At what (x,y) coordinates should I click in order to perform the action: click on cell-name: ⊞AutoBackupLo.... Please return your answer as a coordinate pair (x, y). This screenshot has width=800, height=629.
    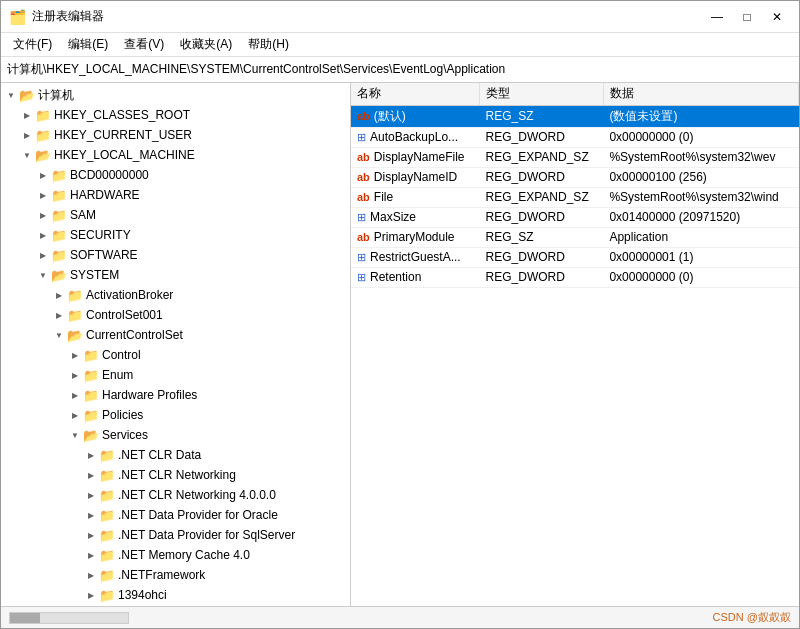
    Looking at the image, I should click on (416, 137).